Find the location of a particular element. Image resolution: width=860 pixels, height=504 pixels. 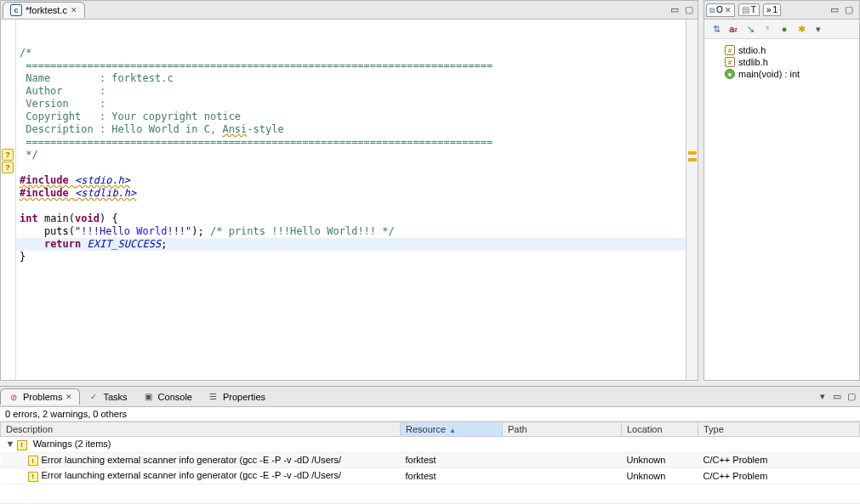

code-text: Ansi is located at coordinates (235, 129).